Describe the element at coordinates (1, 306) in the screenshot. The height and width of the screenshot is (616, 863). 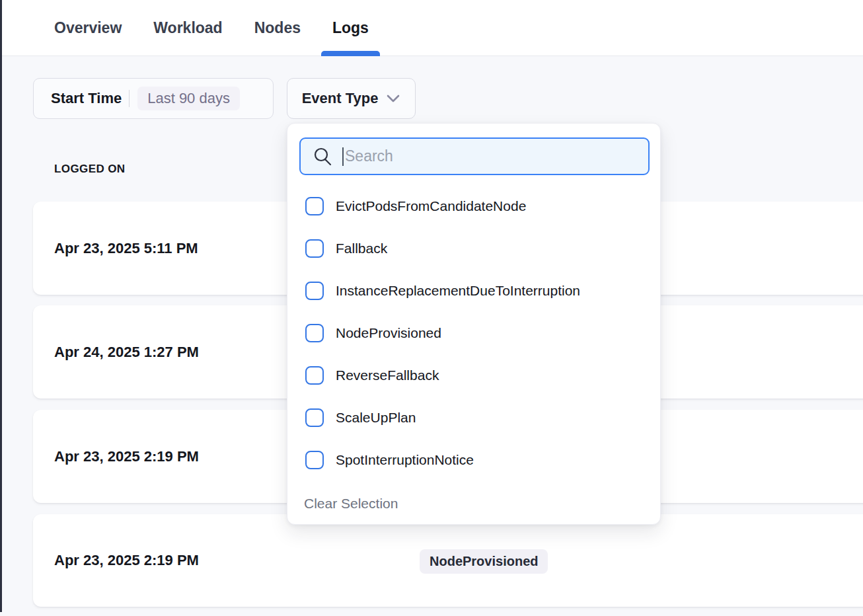
I see `sidebar-edge` at that location.